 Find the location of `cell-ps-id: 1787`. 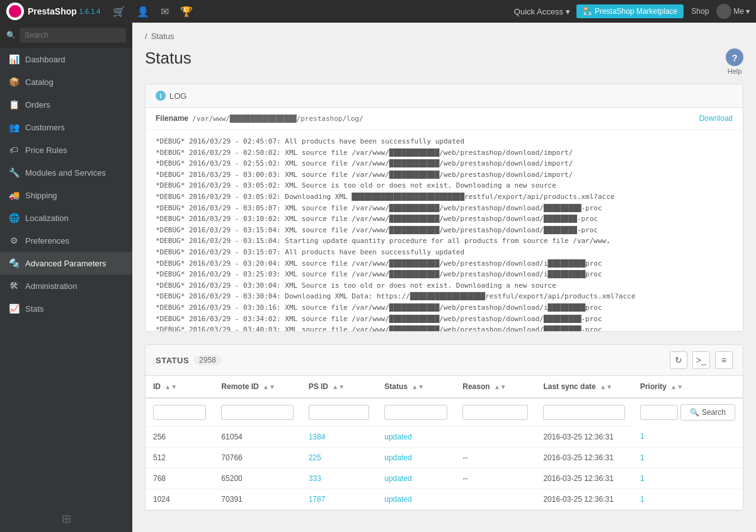

cell-ps-id: 1787 is located at coordinates (339, 499).